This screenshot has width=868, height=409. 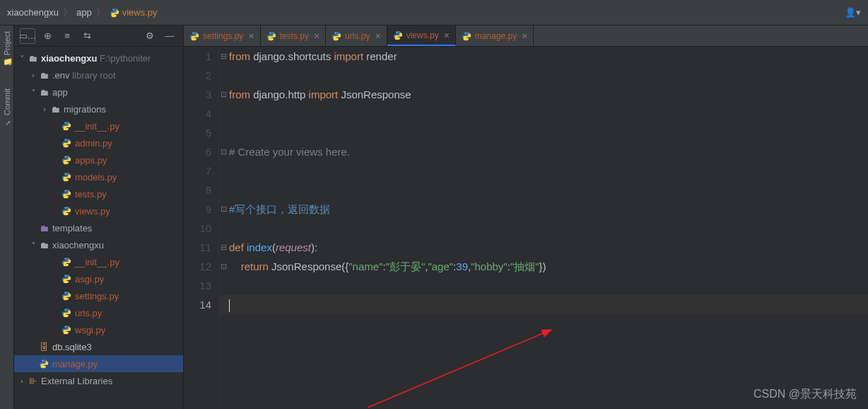 What do you see at coordinates (99, 211) in the screenshot?
I see `tree-item: views.py` at bounding box center [99, 211].